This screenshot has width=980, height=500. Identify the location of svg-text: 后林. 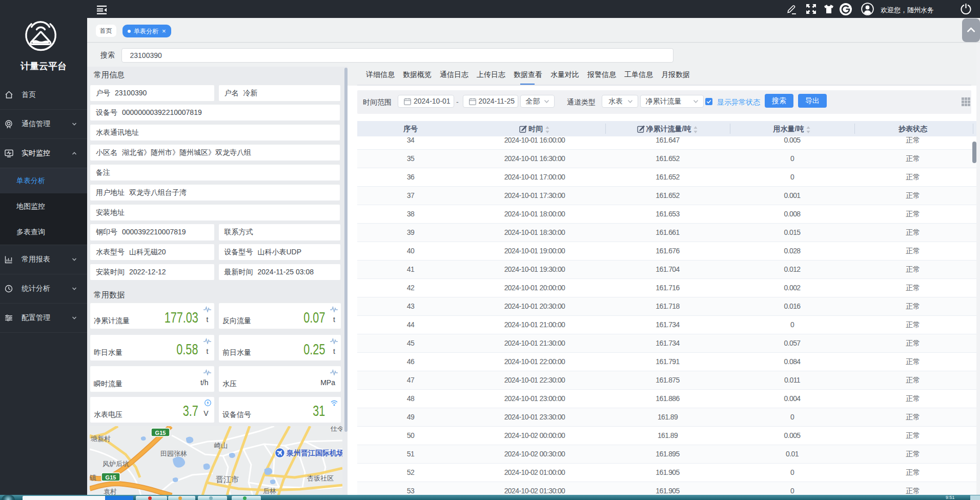
(270, 491).